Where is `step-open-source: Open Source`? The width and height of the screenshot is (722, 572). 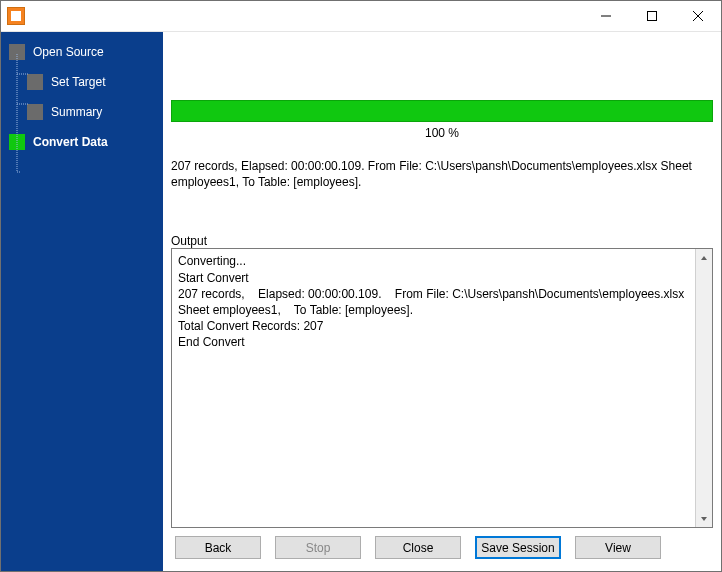 step-open-source: Open Source is located at coordinates (82, 52).